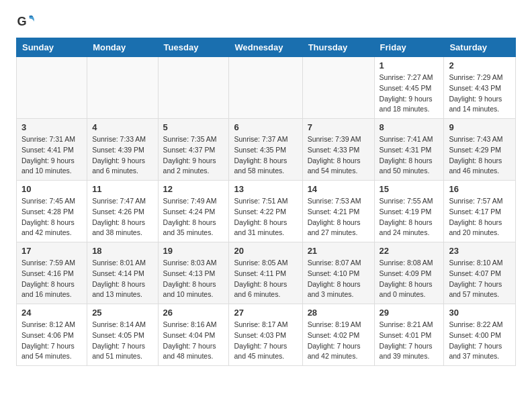 The image size is (532, 411). What do you see at coordinates (339, 273) in the screenshot?
I see `calendar-day: 21Sunrise: 8:07 AM Sunset: 4:10 PM Dayli…` at bounding box center [339, 273].